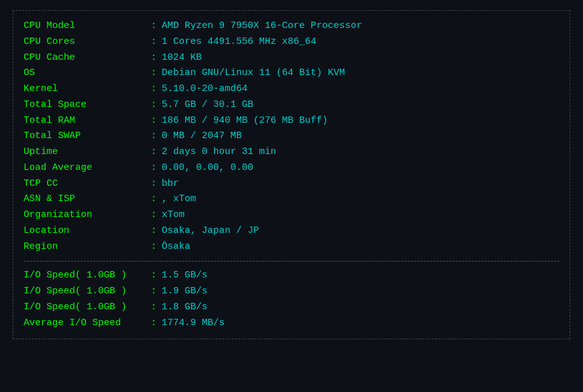 The width and height of the screenshot is (583, 392). I want to click on info-value: xTom, so click(173, 215).